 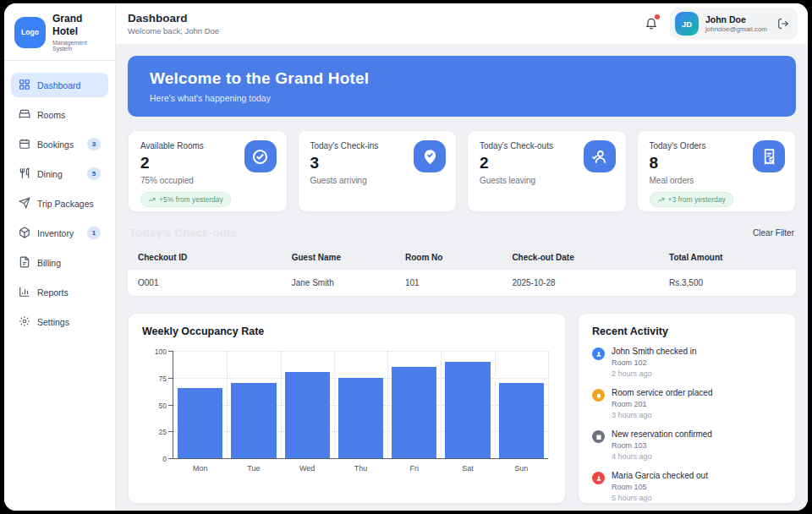 What do you see at coordinates (208, 181) in the screenshot?
I see `stat-sub: 75% occupied` at bounding box center [208, 181].